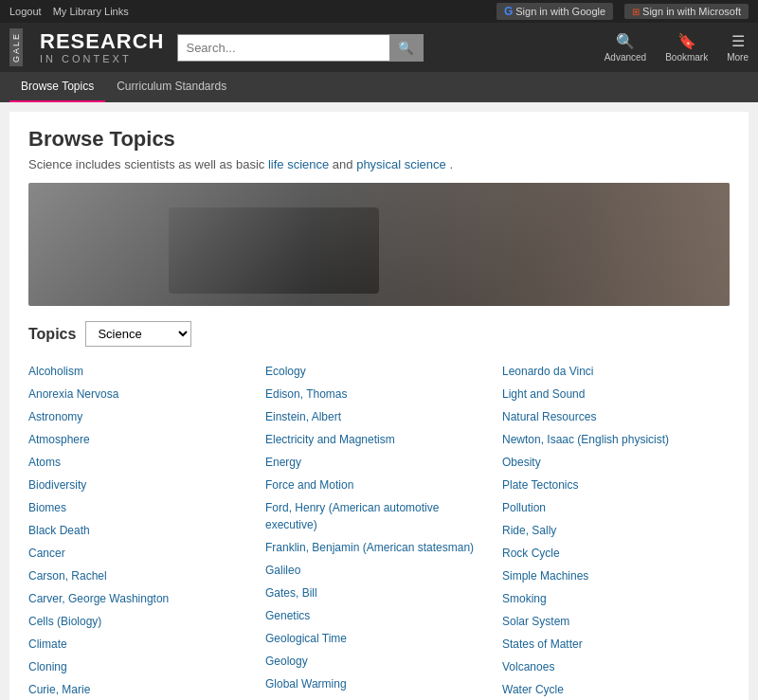  Describe the element at coordinates (138, 333) in the screenshot. I see `topics-dropdown: Science History Mathematics English` at that location.